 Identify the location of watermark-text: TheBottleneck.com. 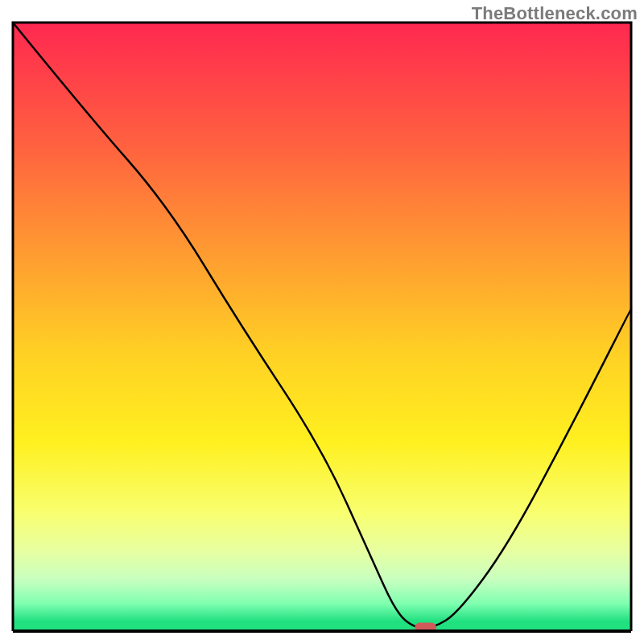
(555, 14).